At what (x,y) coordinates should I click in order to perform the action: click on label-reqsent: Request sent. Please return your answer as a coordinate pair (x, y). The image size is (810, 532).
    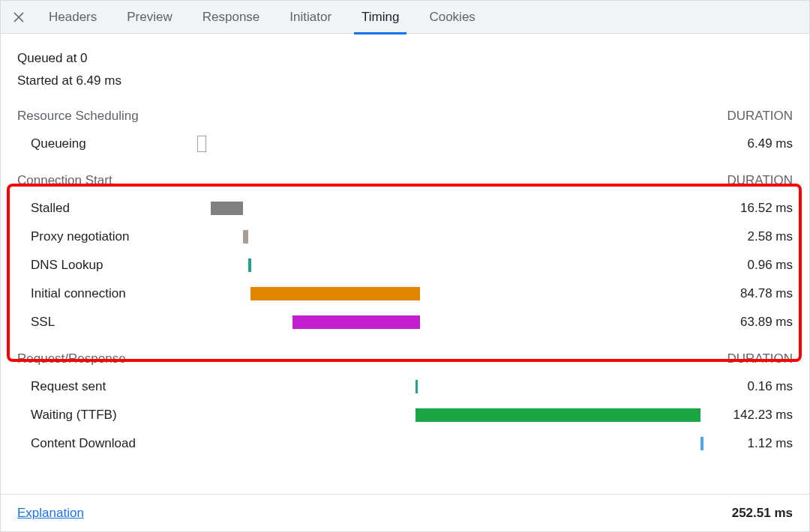
    Looking at the image, I should click on (107, 387).